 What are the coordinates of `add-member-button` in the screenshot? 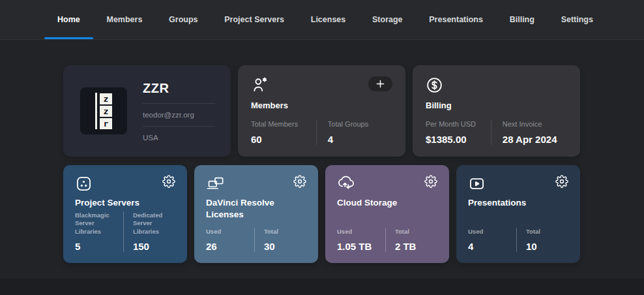 It's located at (381, 84).